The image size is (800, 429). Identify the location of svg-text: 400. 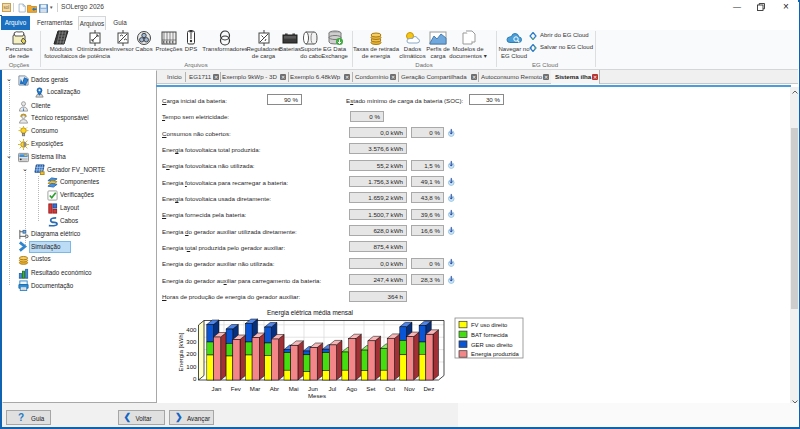
(192, 330).